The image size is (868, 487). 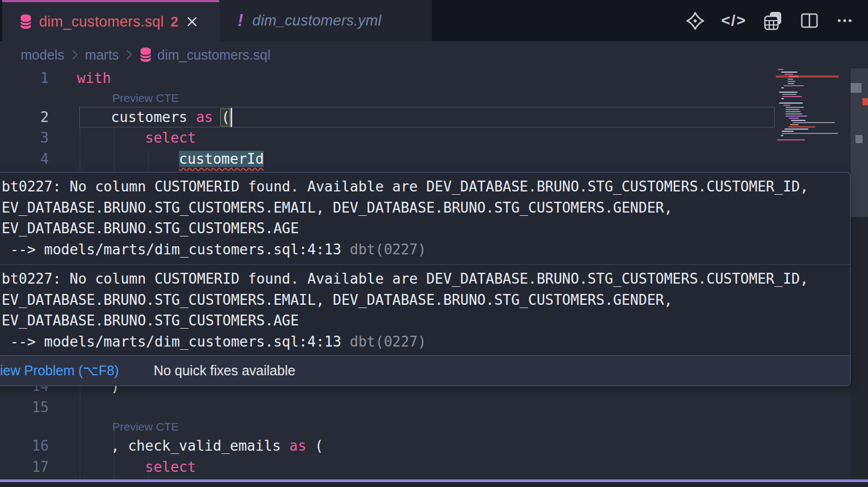 What do you see at coordinates (154, 117) in the screenshot?
I see `code-text: customers as (` at bounding box center [154, 117].